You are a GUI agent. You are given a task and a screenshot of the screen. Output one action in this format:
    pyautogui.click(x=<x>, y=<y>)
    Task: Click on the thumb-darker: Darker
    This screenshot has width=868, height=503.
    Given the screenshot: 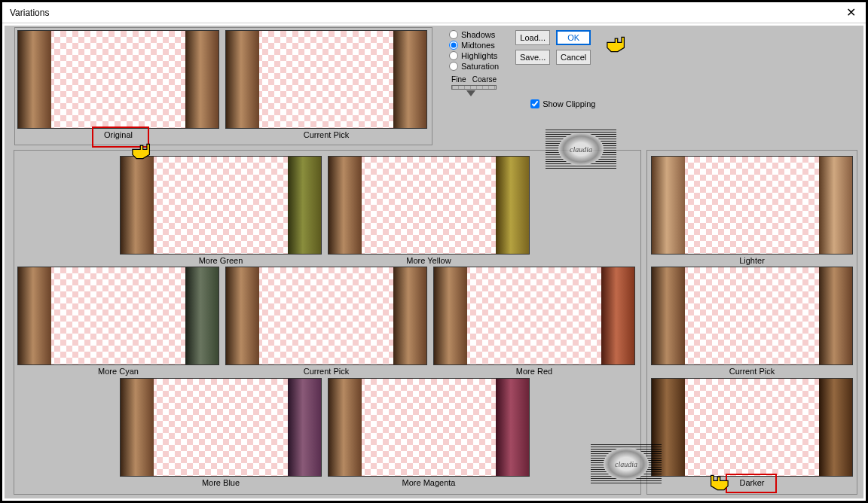 What is the action you would take?
    pyautogui.click(x=752, y=432)
    